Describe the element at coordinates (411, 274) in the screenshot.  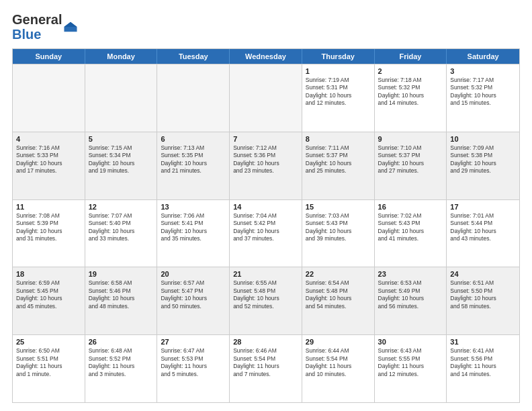
I see `day-number: 23` at that location.